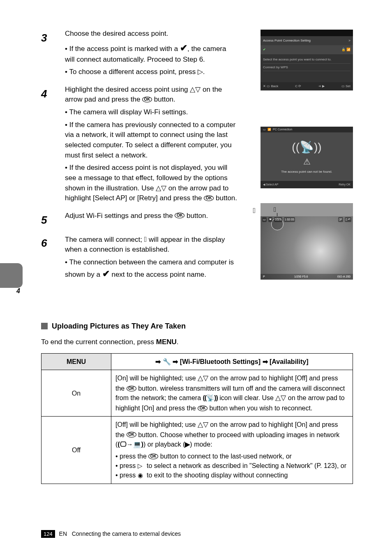  I want to click on list-item: press the OK button to connect to the la…, so click(232, 456).